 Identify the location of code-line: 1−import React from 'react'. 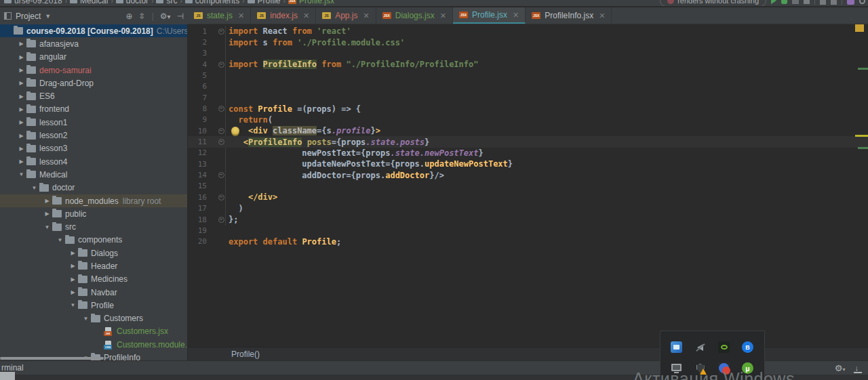
(528, 31).